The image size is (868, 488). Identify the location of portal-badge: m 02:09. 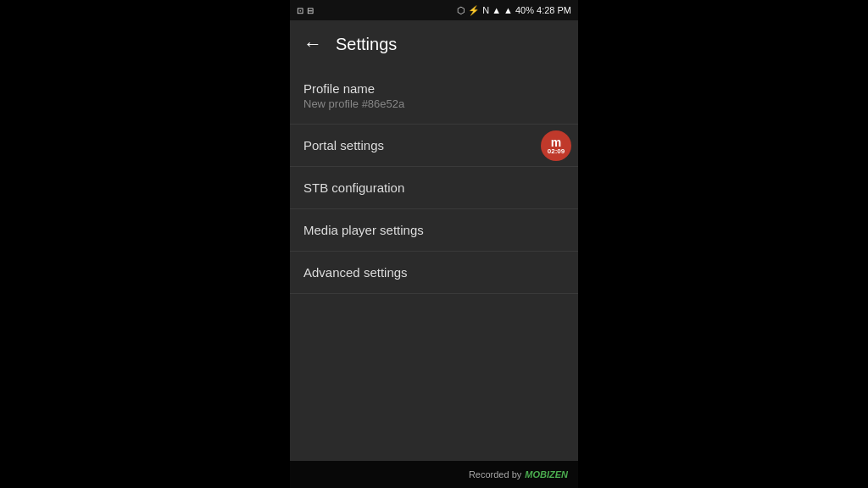
(556, 146).